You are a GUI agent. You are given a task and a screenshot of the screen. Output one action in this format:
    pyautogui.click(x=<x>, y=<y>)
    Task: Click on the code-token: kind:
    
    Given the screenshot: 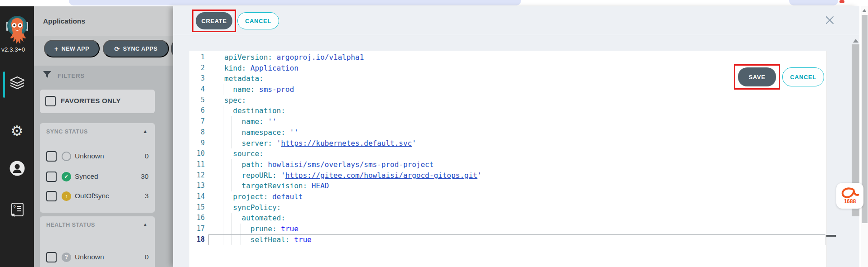 What is the action you would take?
    pyautogui.click(x=235, y=68)
    